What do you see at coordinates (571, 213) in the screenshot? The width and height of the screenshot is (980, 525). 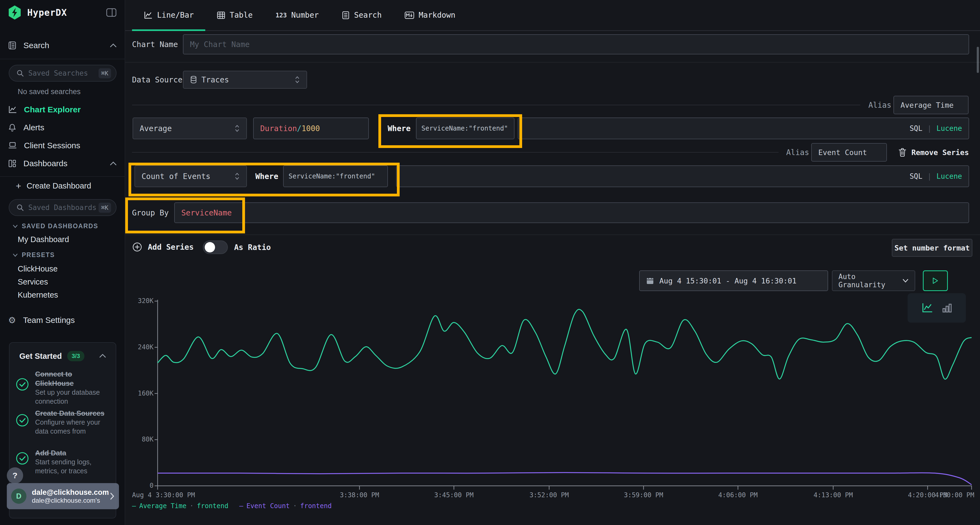 I see `group-by-input: ServiceName` at bounding box center [571, 213].